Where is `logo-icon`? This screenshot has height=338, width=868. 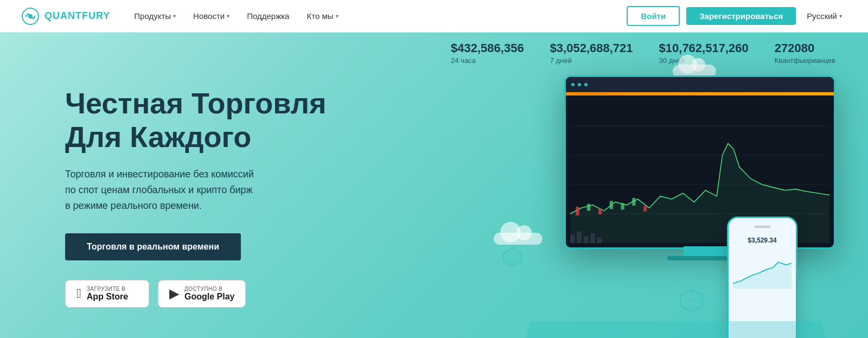 logo-icon is located at coordinates (30, 16).